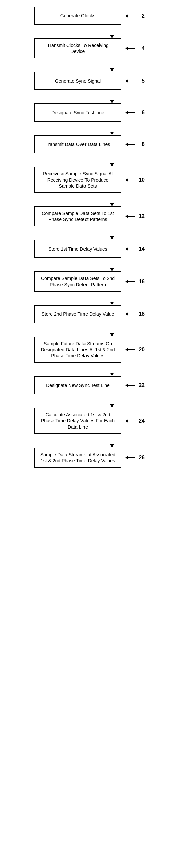 The height and width of the screenshot is (868, 169). Describe the element at coordinates (142, 314) in the screenshot. I see `step-number-18: 18` at that location.